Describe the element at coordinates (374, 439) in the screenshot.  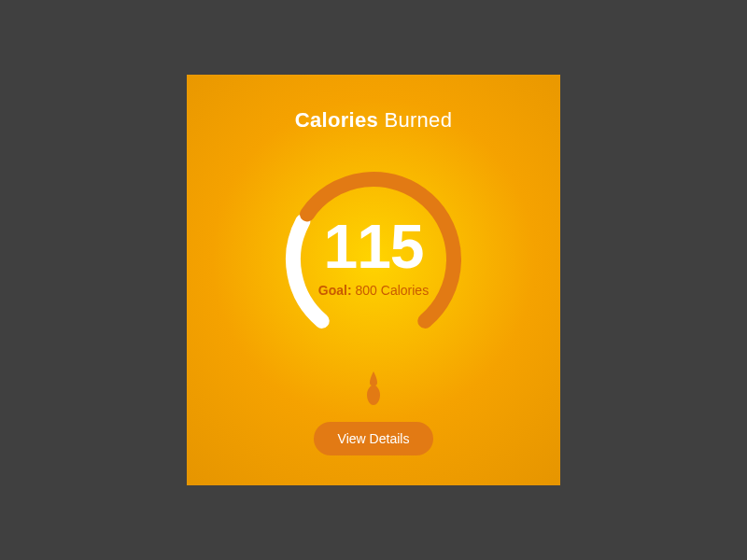
I see `view-details-button: View Details` at that location.